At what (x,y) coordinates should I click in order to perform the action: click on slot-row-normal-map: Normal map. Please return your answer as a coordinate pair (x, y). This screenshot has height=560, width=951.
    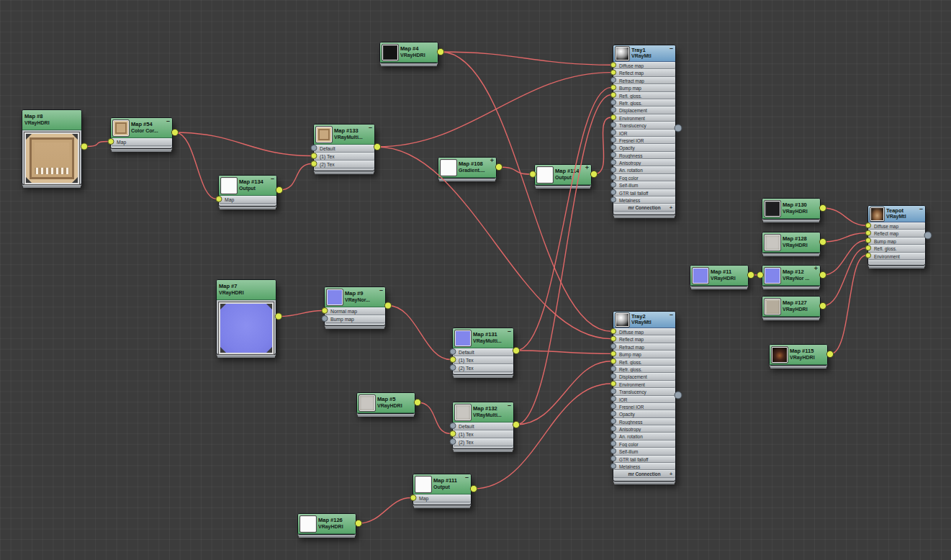
    Looking at the image, I should click on (355, 311).